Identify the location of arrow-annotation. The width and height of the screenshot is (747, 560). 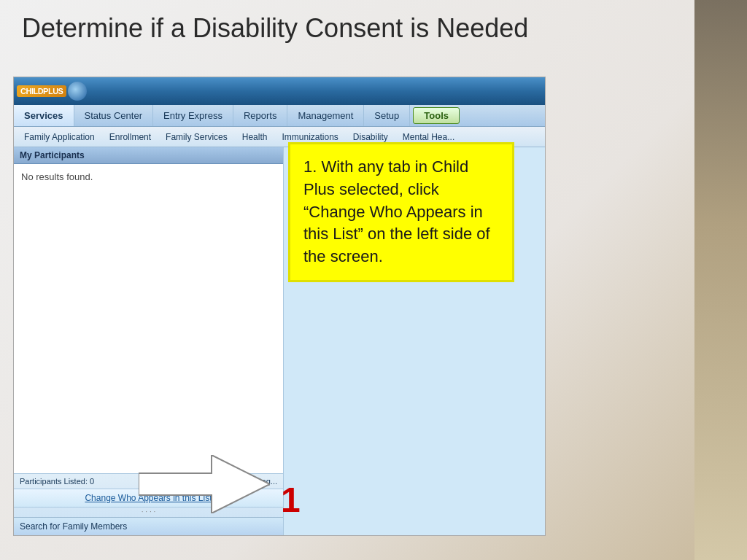
(204, 486).